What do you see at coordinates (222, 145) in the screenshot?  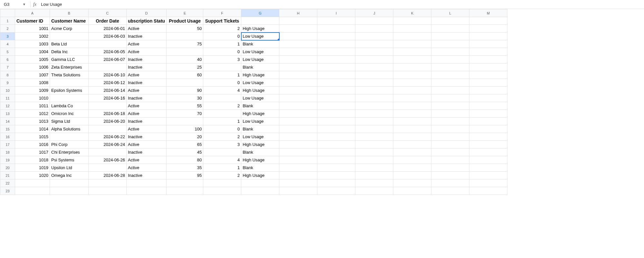 I see `cell-F17: 3` at bounding box center [222, 145].